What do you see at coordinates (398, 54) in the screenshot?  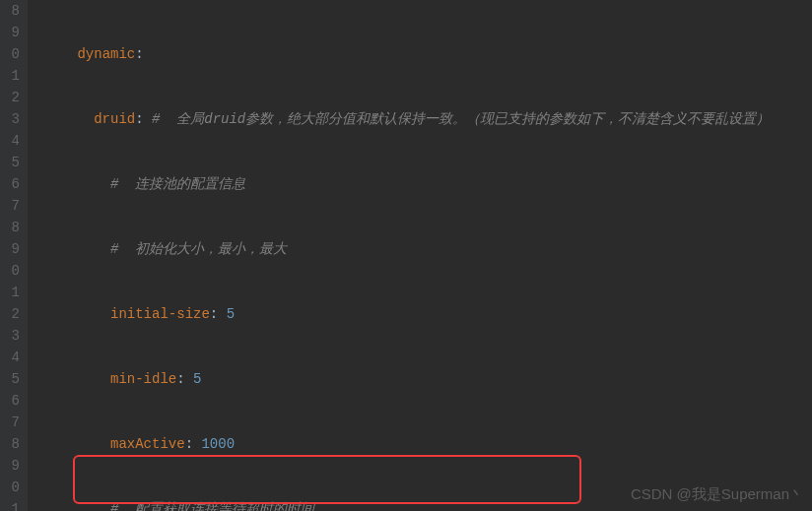 I see `code-line: dynamic:` at bounding box center [398, 54].